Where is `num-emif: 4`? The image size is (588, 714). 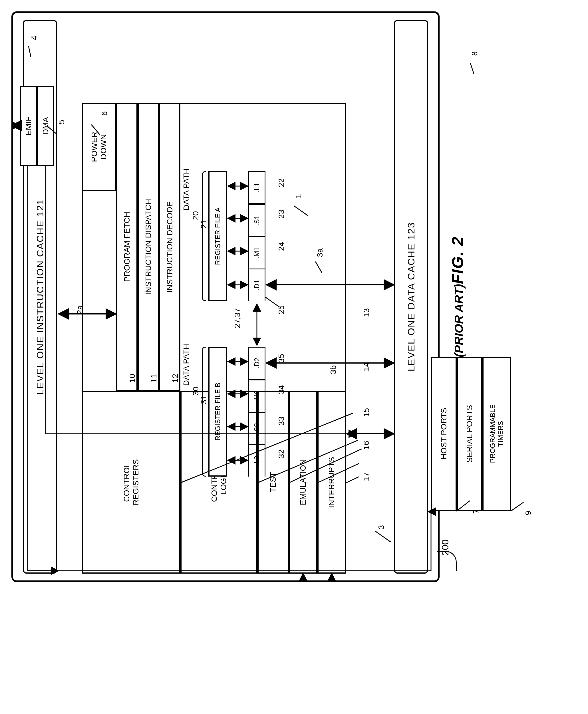 num-emif: 4 is located at coordinates (35, 38).